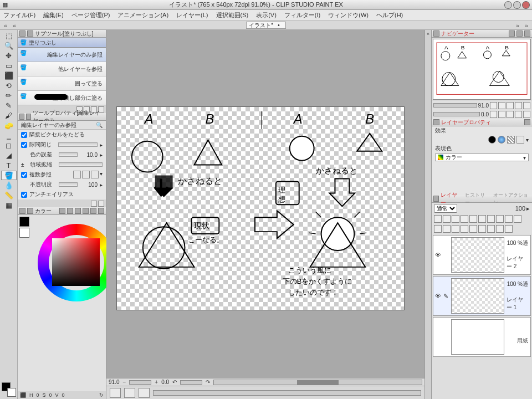 This screenshot has width=532, height=399. What do you see at coordinates (114, 382) in the screenshot?
I see `zoom-value: 91.0` at bounding box center [114, 382].